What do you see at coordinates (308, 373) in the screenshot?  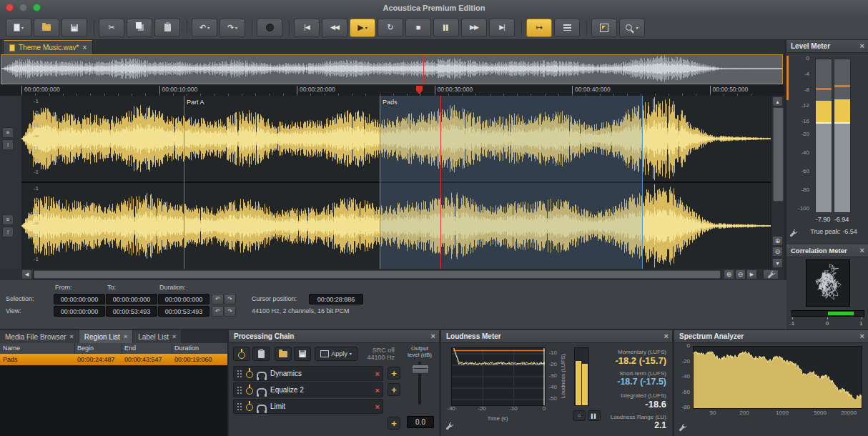 I see `chain-item-dynamics: Dynamics ×` at bounding box center [308, 373].